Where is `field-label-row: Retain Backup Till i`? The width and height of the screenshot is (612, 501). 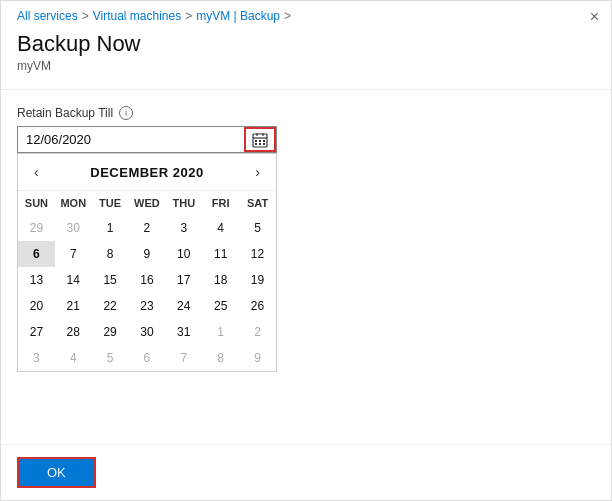
field-label-row: Retain Backup Till i is located at coordinates (306, 113).